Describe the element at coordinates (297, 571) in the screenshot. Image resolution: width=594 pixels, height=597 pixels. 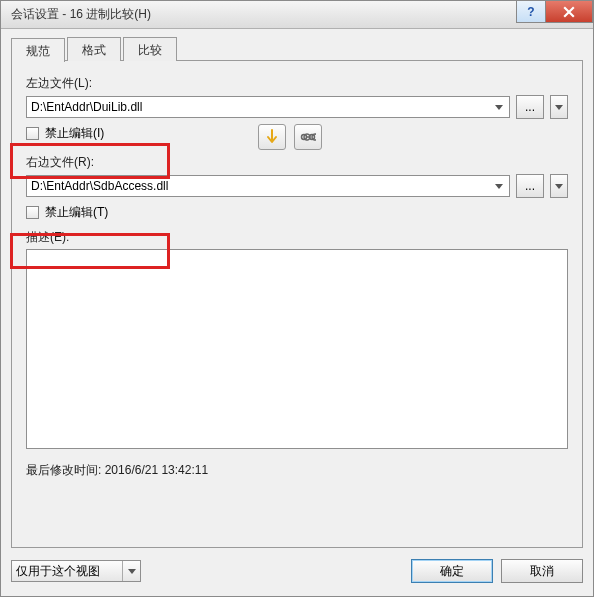
I see `dialog-footer: 仅用于这个视图 确定 取消` at that location.